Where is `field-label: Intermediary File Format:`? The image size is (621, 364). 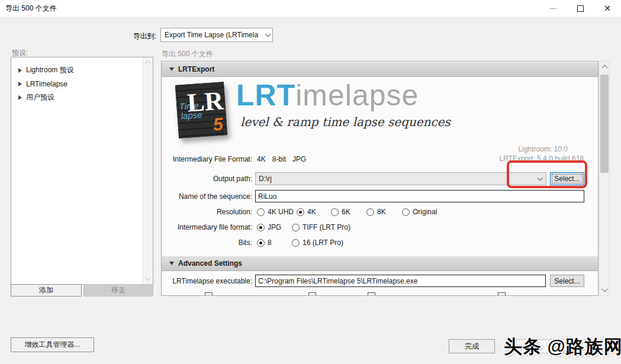 field-label: Intermediary File Format: is located at coordinates (207, 159).